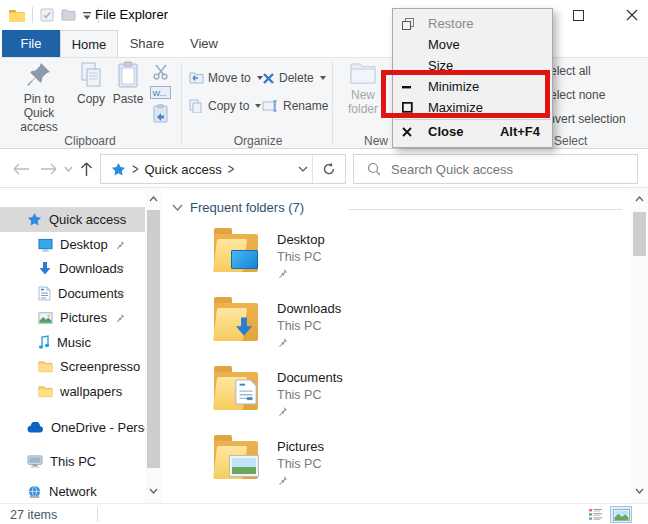 This screenshot has height=524, width=648. I want to click on network-globe-icon, so click(34, 492).